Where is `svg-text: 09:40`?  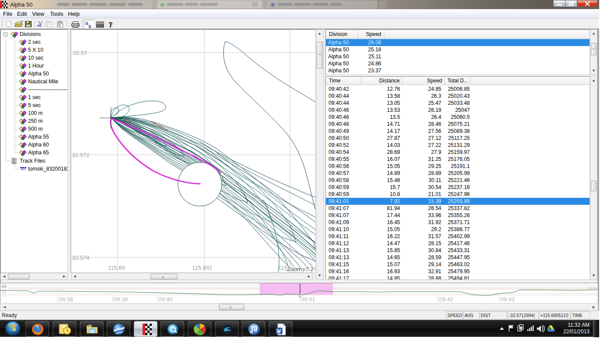
svg-text: 09:40 is located at coordinates (166, 299).